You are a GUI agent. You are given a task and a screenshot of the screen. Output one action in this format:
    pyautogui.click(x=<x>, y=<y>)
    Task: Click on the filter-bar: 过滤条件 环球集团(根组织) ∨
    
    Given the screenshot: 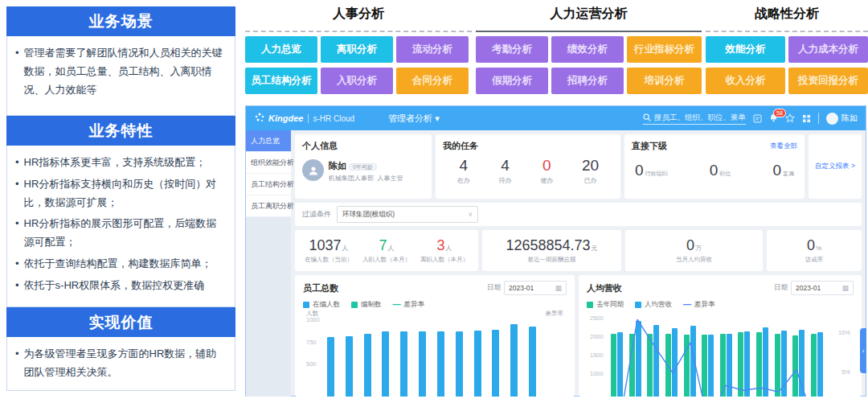 What is the action you would take?
    pyautogui.click(x=579, y=214)
    